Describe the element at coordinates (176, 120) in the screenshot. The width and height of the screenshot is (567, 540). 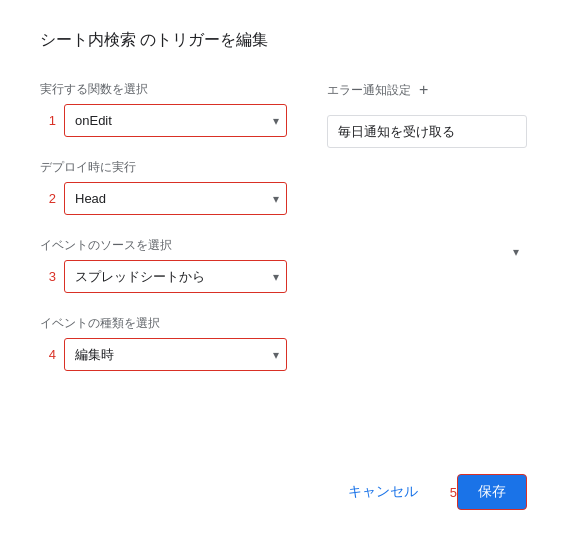
I see `field1-select: onEdit` at that location.